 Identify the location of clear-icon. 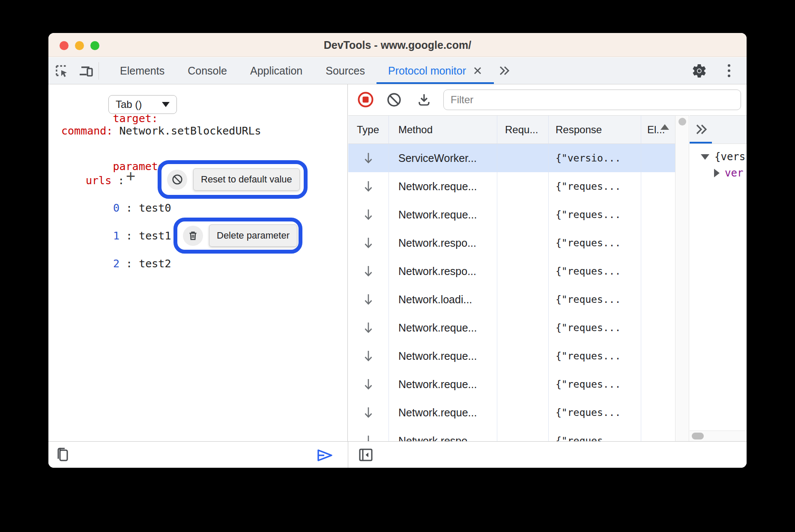
(394, 100).